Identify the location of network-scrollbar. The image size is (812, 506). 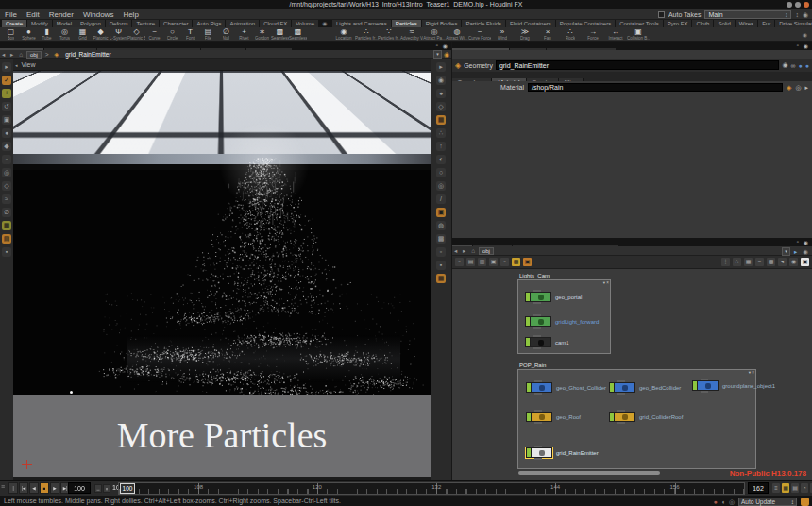
(589, 473).